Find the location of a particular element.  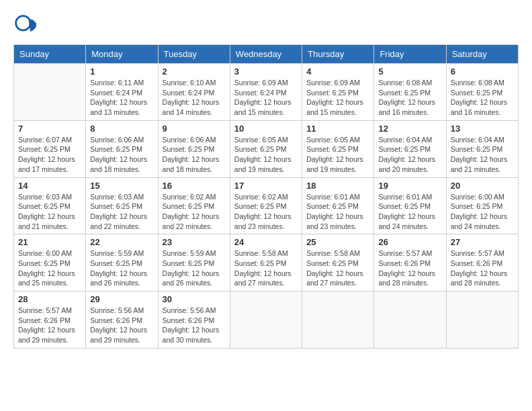

calendar-cell: 3Sunrise: 6:09 AMSunset: 6:24 PMDaylight… is located at coordinates (266, 93).